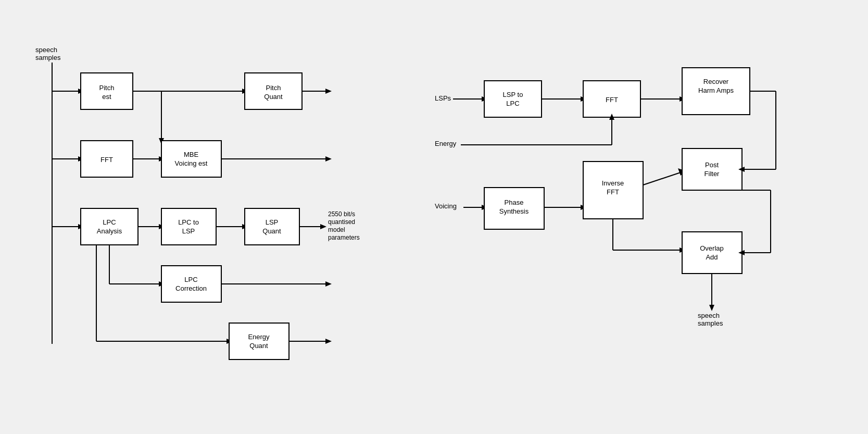 The height and width of the screenshot is (434, 868). I want to click on overlap-add-label2: Add, so click(711, 257).